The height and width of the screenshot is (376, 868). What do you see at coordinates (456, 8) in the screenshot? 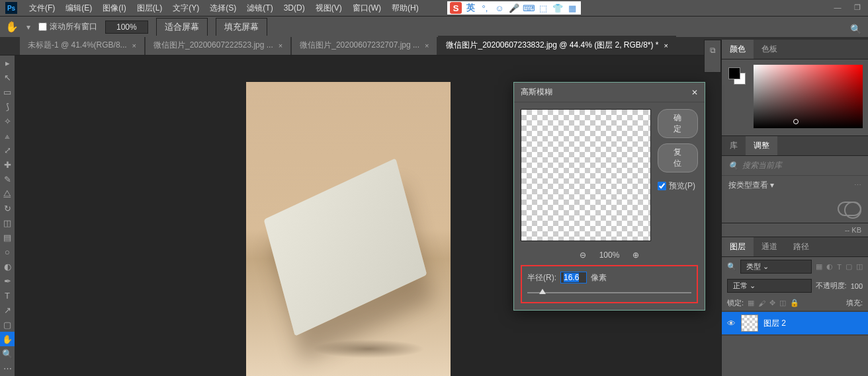
I see `sogou-icon: S` at bounding box center [456, 8].